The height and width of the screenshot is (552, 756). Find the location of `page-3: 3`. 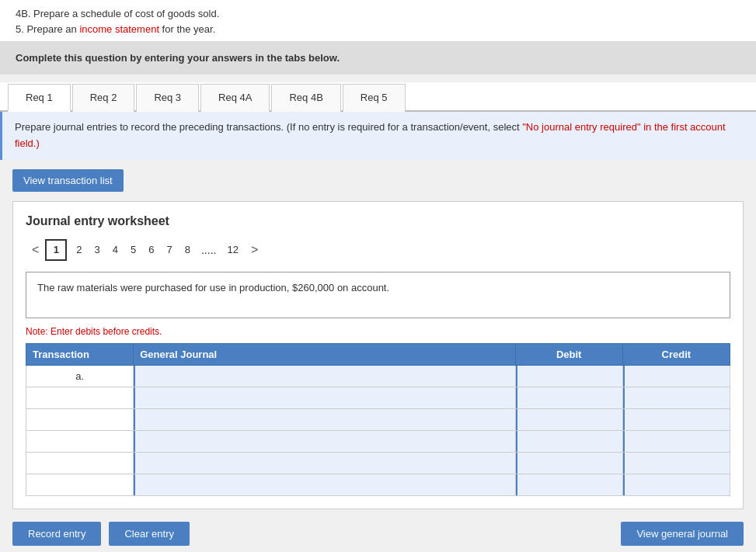

page-3: 3 is located at coordinates (98, 250).